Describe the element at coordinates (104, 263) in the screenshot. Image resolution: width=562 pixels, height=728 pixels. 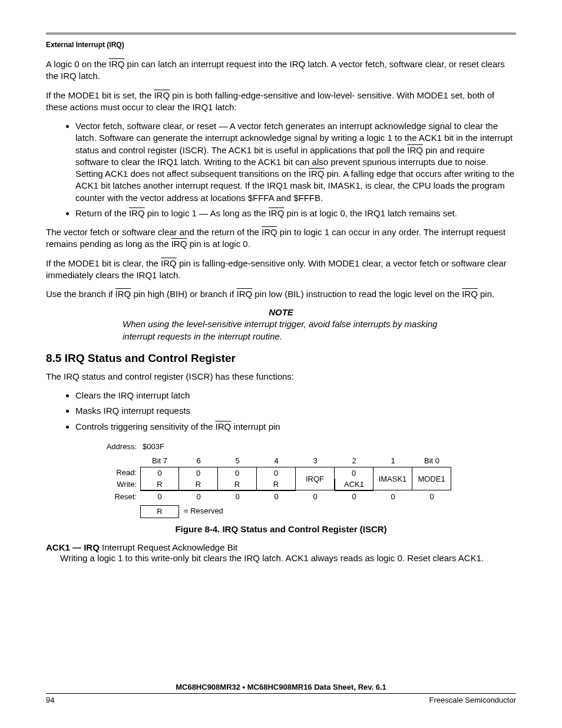
I see `text: If the MODE1 bit is clear, the` at that location.